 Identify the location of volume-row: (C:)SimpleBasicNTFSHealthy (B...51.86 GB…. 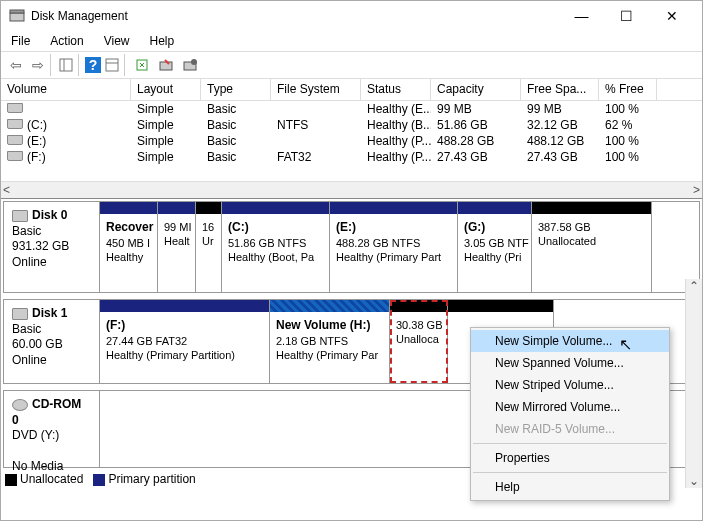
(352, 125).